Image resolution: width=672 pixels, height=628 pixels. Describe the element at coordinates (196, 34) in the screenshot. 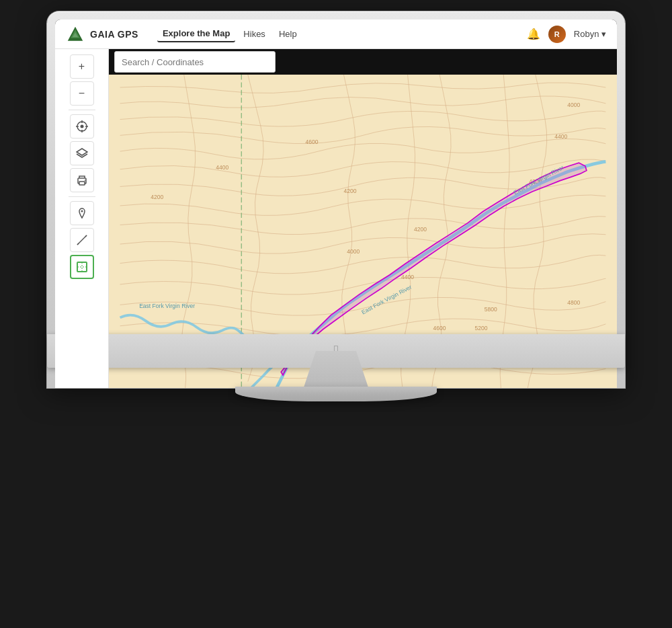

I see `nav-explore: Explore the Map` at that location.